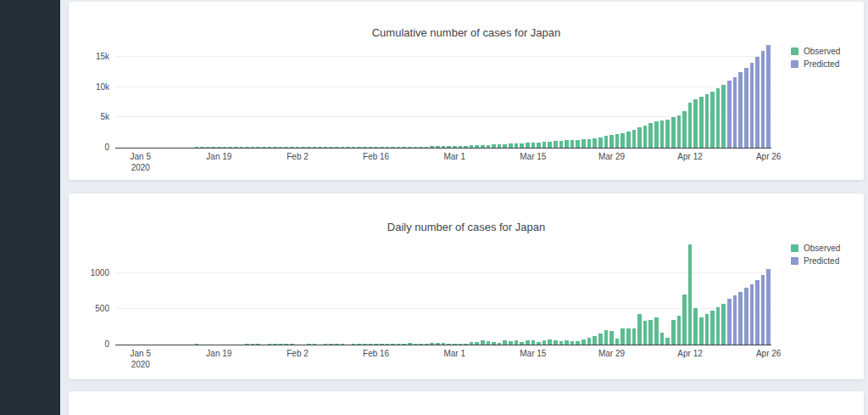 Image resolution: width=868 pixels, height=415 pixels. What do you see at coordinates (815, 261) in the screenshot?
I see `legend-item-predicted: Predicted` at bounding box center [815, 261].